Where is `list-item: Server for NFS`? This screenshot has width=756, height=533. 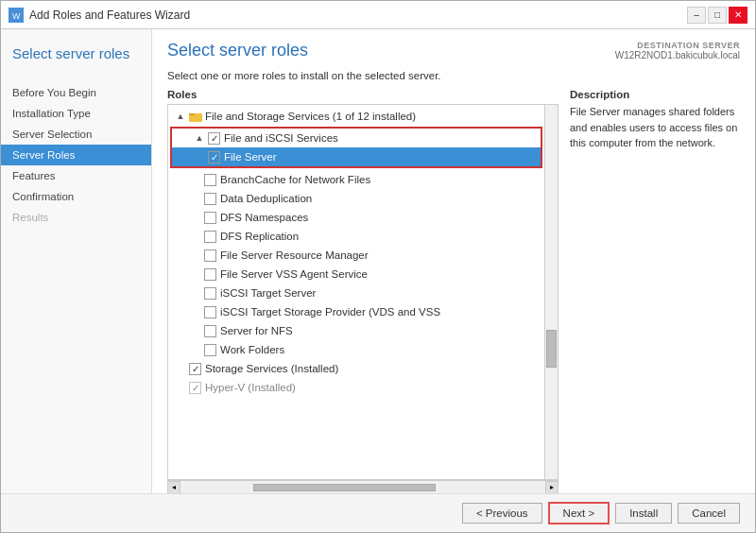
list-item: Server for NFS is located at coordinates (356, 331).